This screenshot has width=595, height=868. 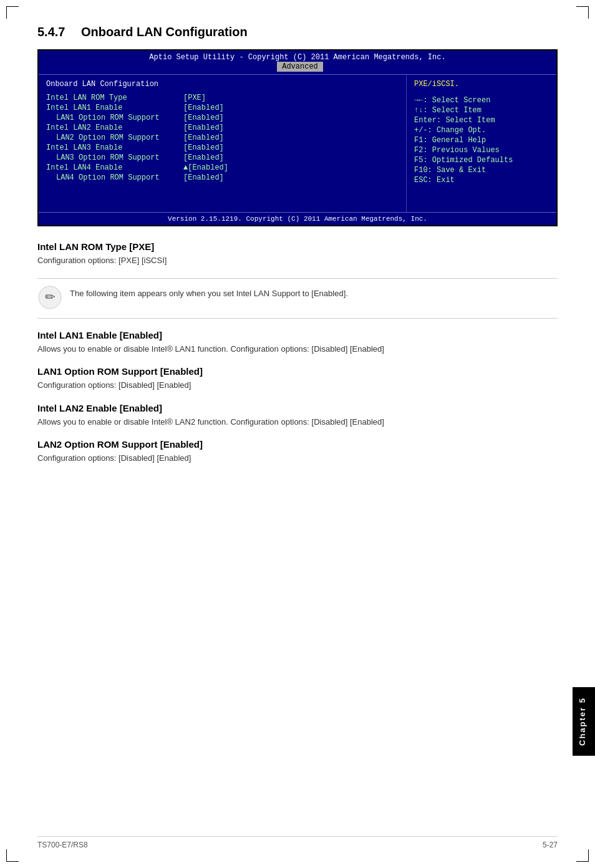 What do you see at coordinates (298, 218) in the screenshot?
I see `bios-footer: Version 2.15.1219. Copyright (C) 2011 Am…` at bounding box center [298, 218].